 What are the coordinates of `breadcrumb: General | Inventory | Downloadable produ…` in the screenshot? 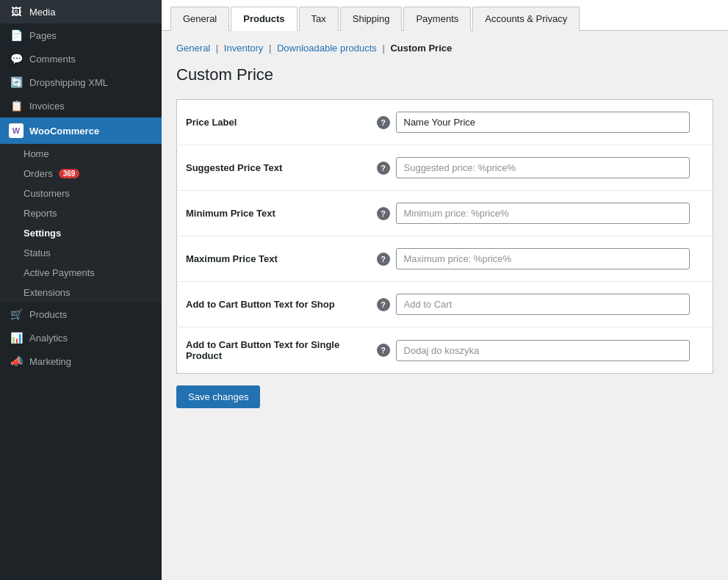 It's located at (445, 48).